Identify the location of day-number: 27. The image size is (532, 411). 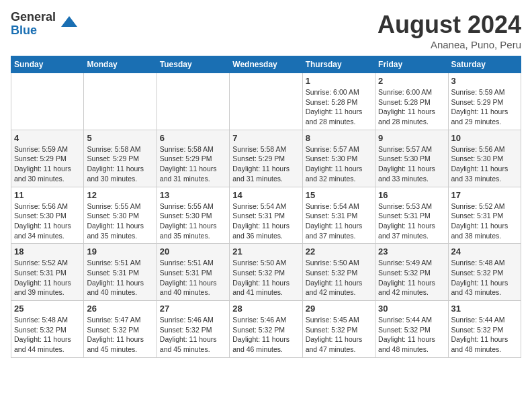
(193, 309).